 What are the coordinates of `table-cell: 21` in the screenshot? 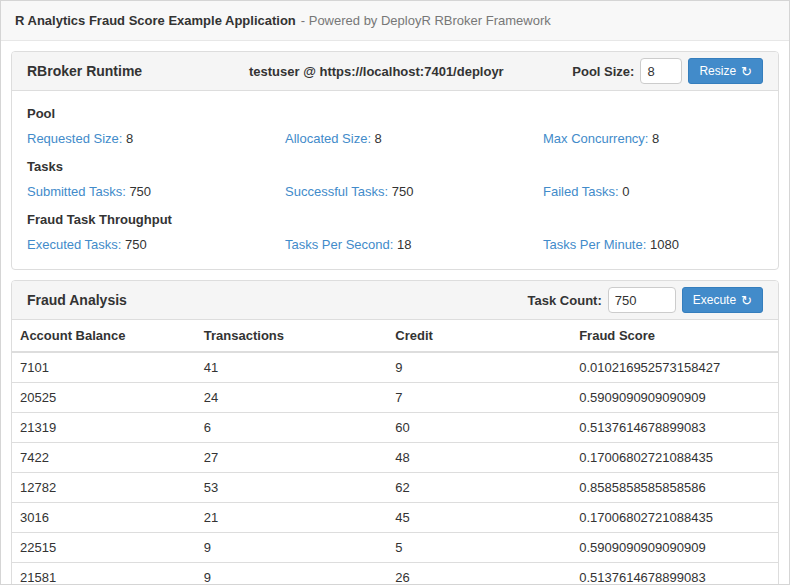 It's located at (292, 518).